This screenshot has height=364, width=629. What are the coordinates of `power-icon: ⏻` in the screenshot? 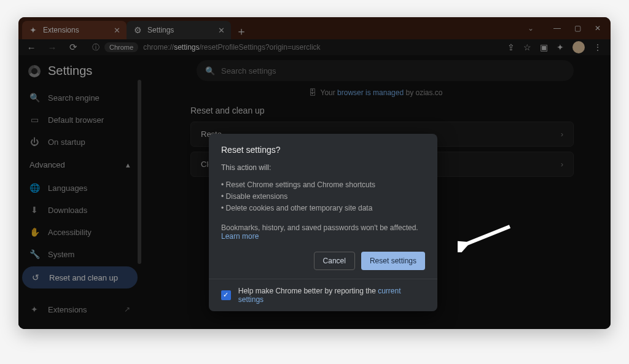 It's located at (34, 142).